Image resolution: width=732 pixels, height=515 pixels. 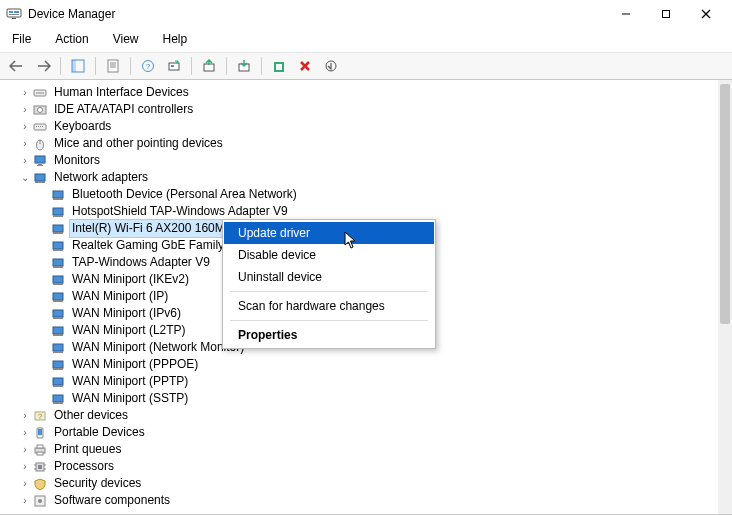 What do you see at coordinates (43, 66) in the screenshot?
I see `forward-icon` at bounding box center [43, 66].